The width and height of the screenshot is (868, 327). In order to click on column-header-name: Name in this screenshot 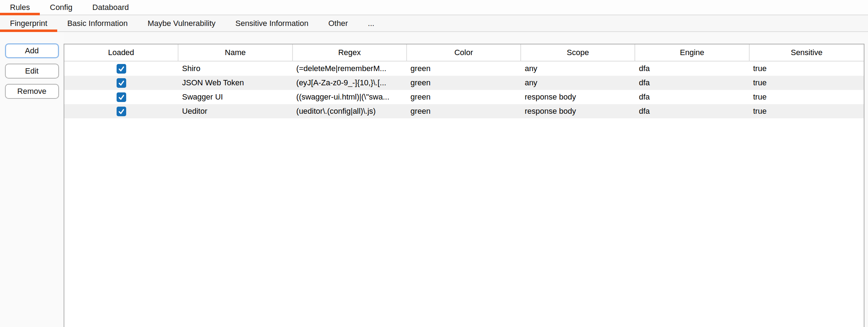, I will do `click(235, 53)`.